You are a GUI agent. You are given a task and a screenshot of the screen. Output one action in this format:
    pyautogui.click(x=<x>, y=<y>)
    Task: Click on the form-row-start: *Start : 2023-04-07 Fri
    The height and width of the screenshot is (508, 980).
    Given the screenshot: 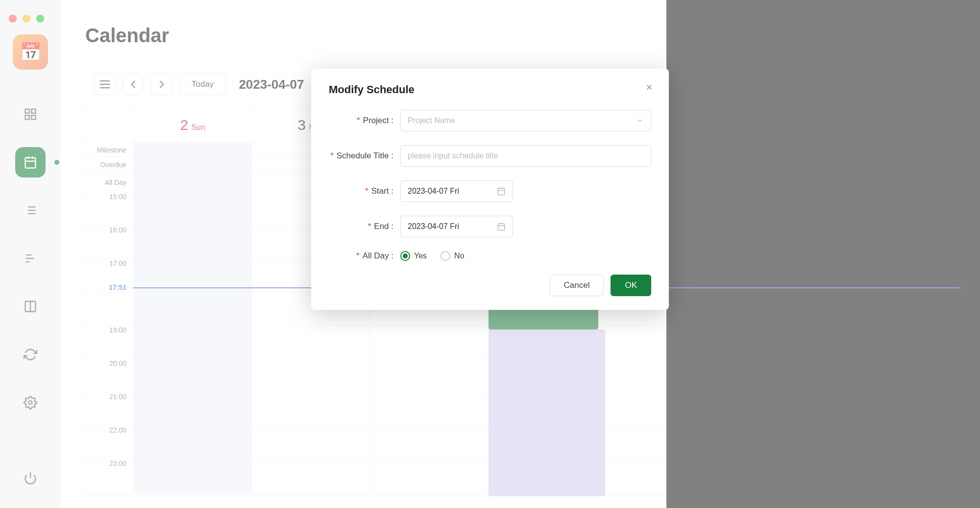 What is the action you would take?
    pyautogui.click(x=490, y=191)
    